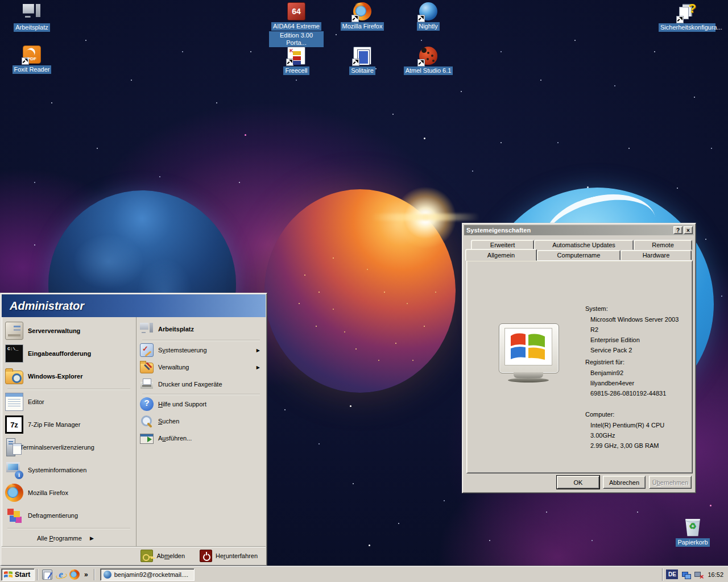 The image size is (728, 582). What do you see at coordinates (428, 61) in the screenshot?
I see `desktop-icon-atmel-studio: Atmel Studio 6.1` at bounding box center [428, 61].